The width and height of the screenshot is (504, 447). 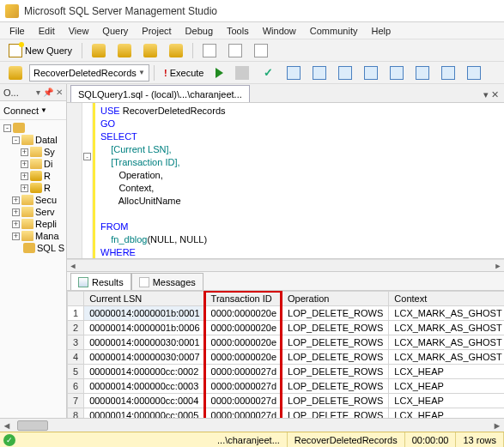 What do you see at coordinates (79, 31) in the screenshot?
I see `menu-view: View` at bounding box center [79, 31].